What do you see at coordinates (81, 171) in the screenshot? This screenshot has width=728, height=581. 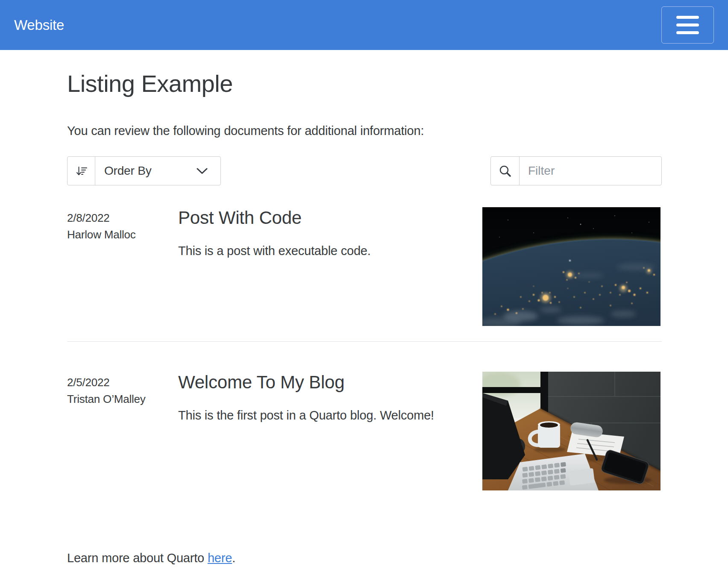 I see `sort-amount-down-icon` at bounding box center [81, 171].